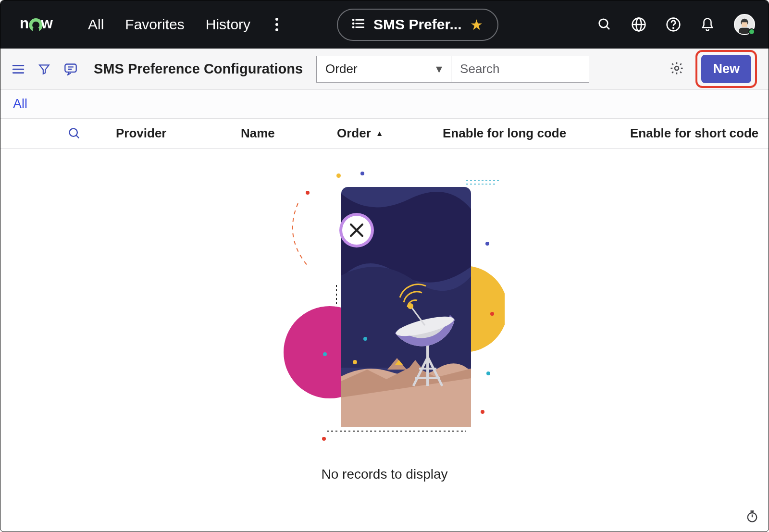 The image size is (769, 532). Describe the element at coordinates (96, 25) in the screenshot. I see `nav-all: All` at that location.